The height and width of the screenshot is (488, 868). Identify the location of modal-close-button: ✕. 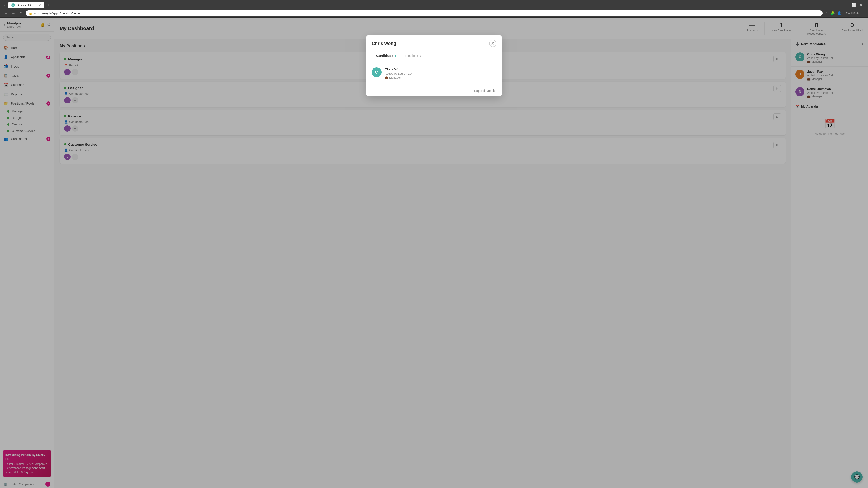
(493, 43).